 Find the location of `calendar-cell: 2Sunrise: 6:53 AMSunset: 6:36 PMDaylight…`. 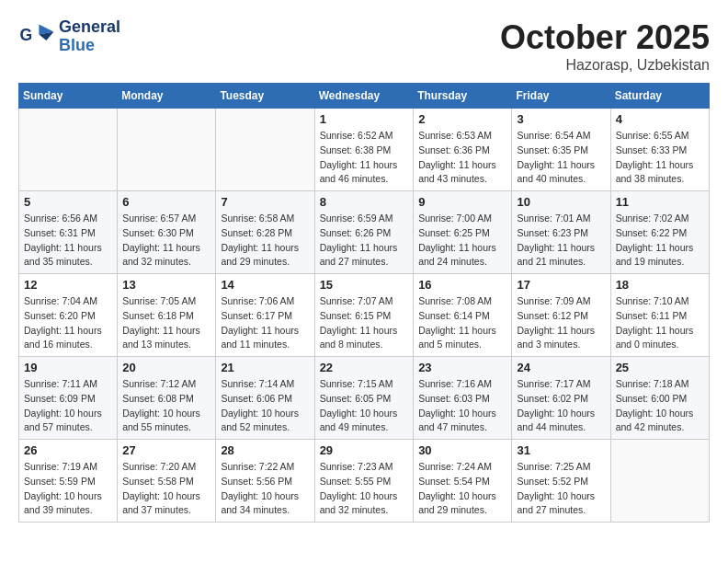

calendar-cell: 2Sunrise: 6:53 AMSunset: 6:36 PMDaylight… is located at coordinates (463, 150).